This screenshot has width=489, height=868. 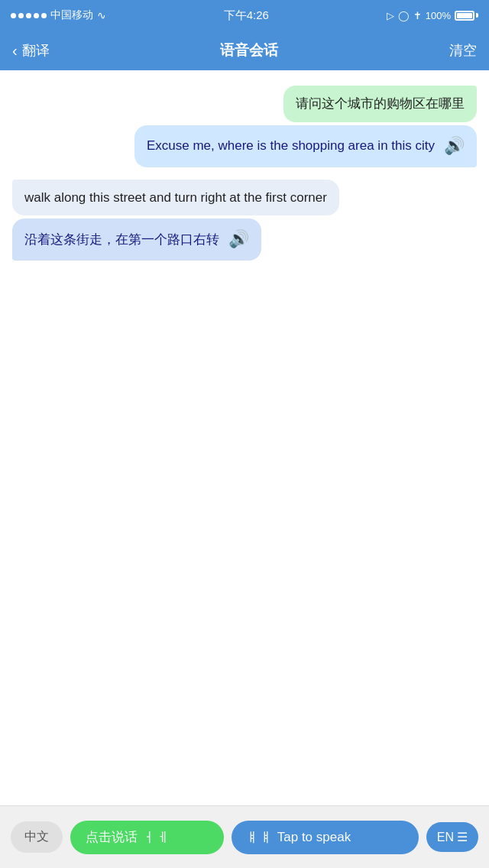 I want to click on speak-english-button: ㅒㅒ Tap to speak, so click(x=325, y=837).